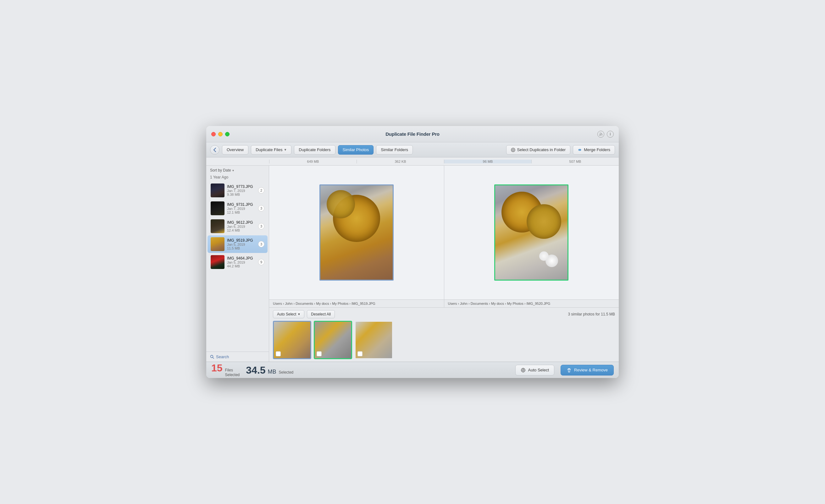 The height and width of the screenshot is (504, 825). I want to click on overview-button: Overview, so click(235, 150).